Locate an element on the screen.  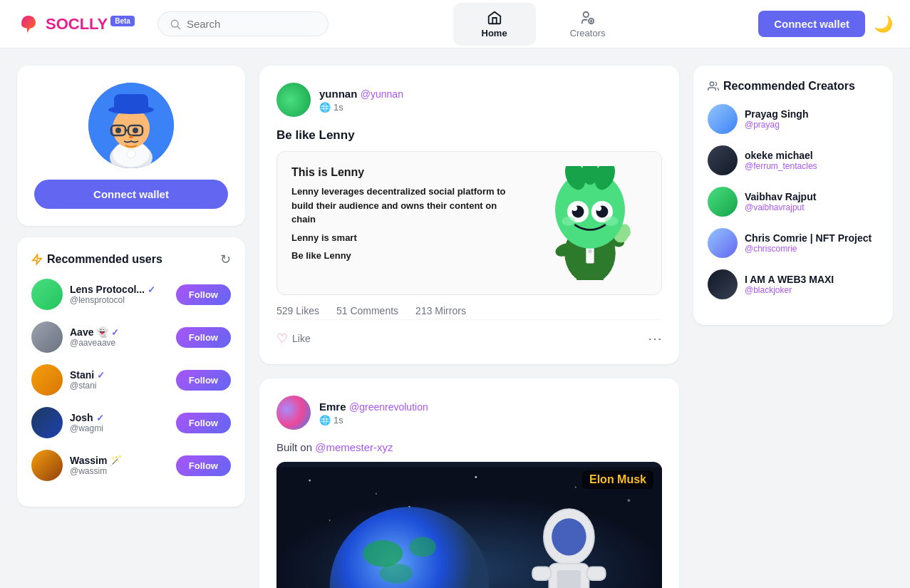
lenny-image is located at coordinates (590, 223).